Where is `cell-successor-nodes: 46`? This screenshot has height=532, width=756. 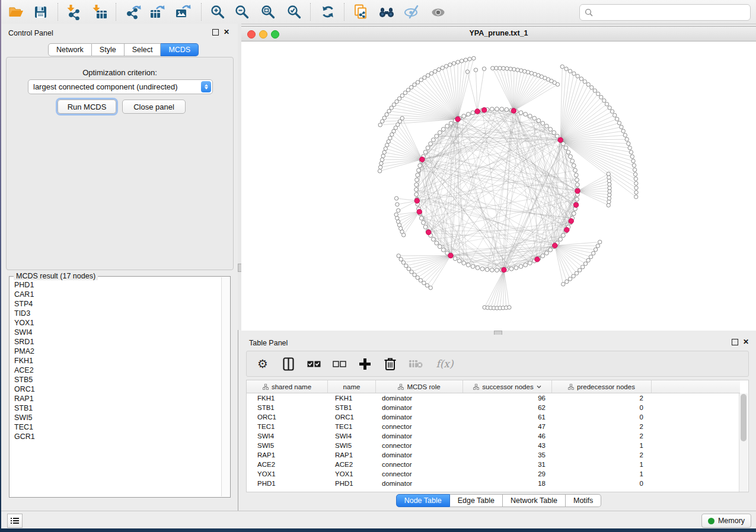
cell-successor-nodes: 46 is located at coordinates (508, 436).